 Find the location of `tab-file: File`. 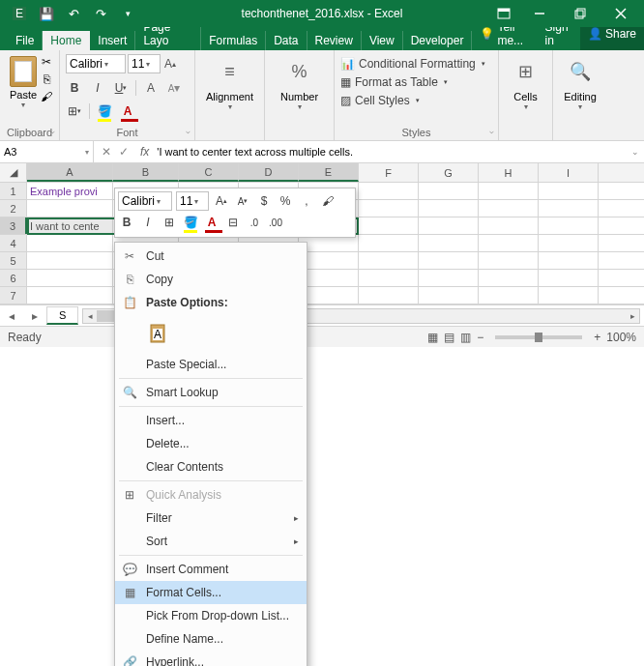

tab-file: File is located at coordinates (25, 41).